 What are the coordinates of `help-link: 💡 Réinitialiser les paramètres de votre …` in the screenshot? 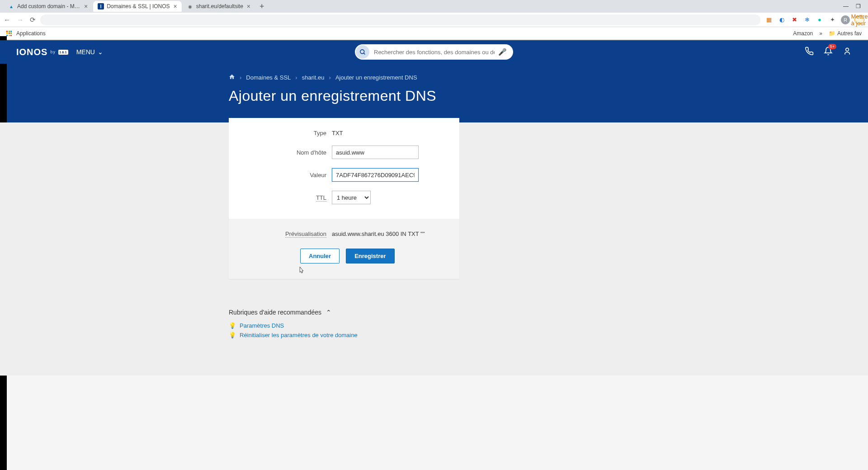 It's located at (434, 335).